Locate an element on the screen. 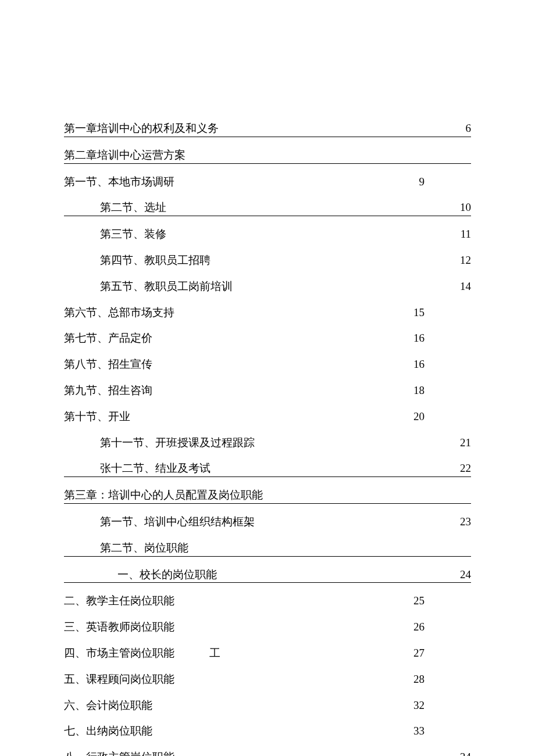 The width and height of the screenshot is (535, 756). toc-page-number: 21 is located at coordinates (465, 443).